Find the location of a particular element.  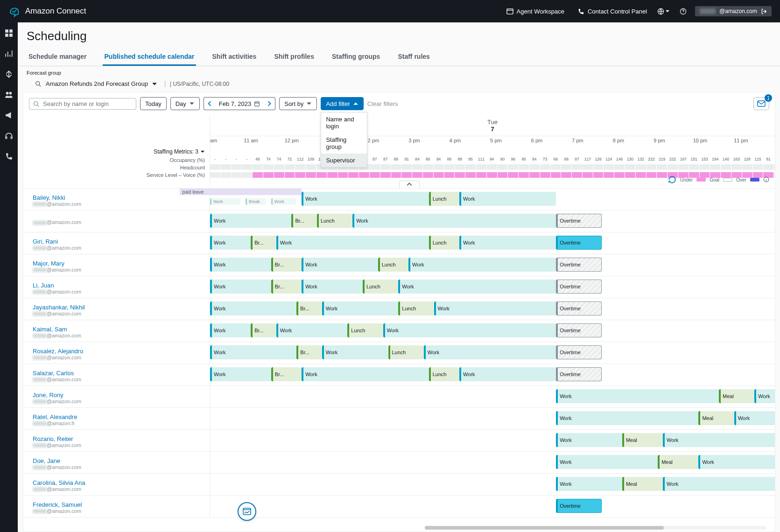

prev-day-button is located at coordinates (209, 104).